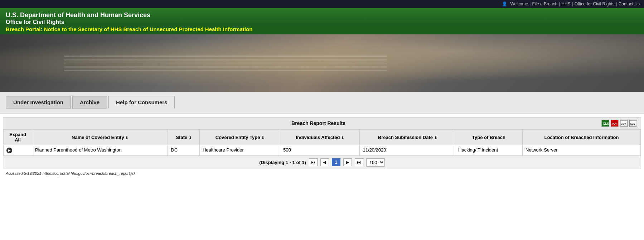 This screenshot has height=240, width=644. I want to click on top-navigation: 👤 Welcome | File a Breach | HHS | Office…, so click(322, 4).